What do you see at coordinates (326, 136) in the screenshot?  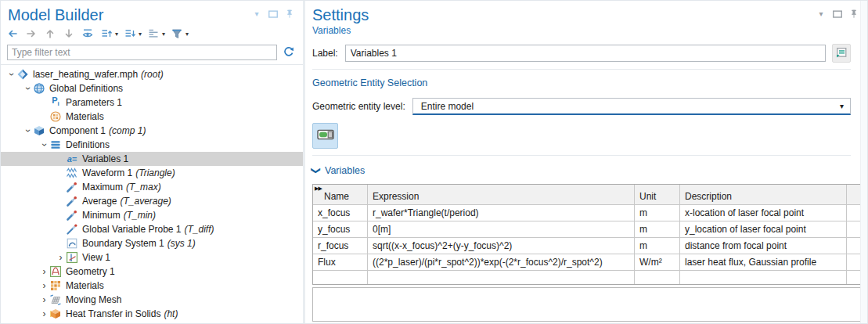 I see `active-toggle-icon` at bounding box center [326, 136].